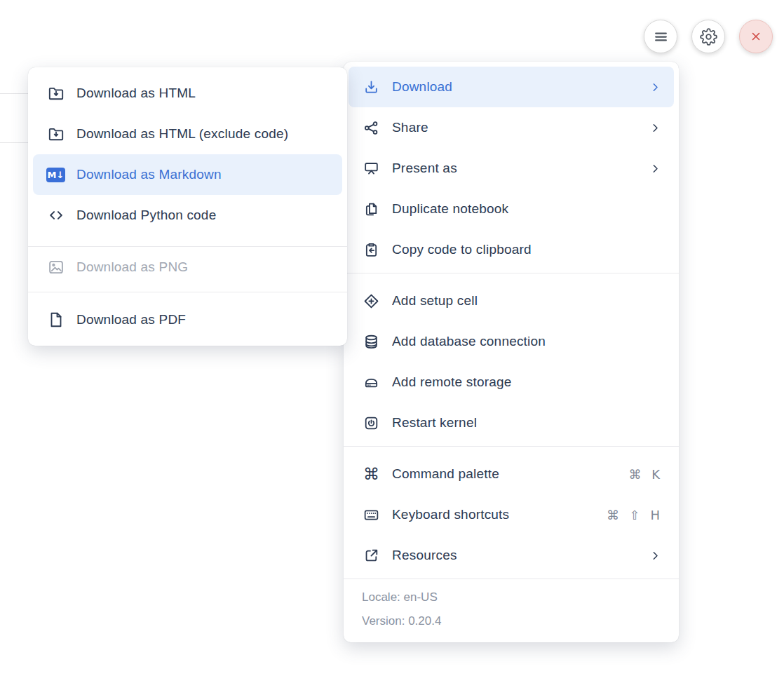  I want to click on shortcut-label: ⌘ ⇧ H, so click(634, 515).